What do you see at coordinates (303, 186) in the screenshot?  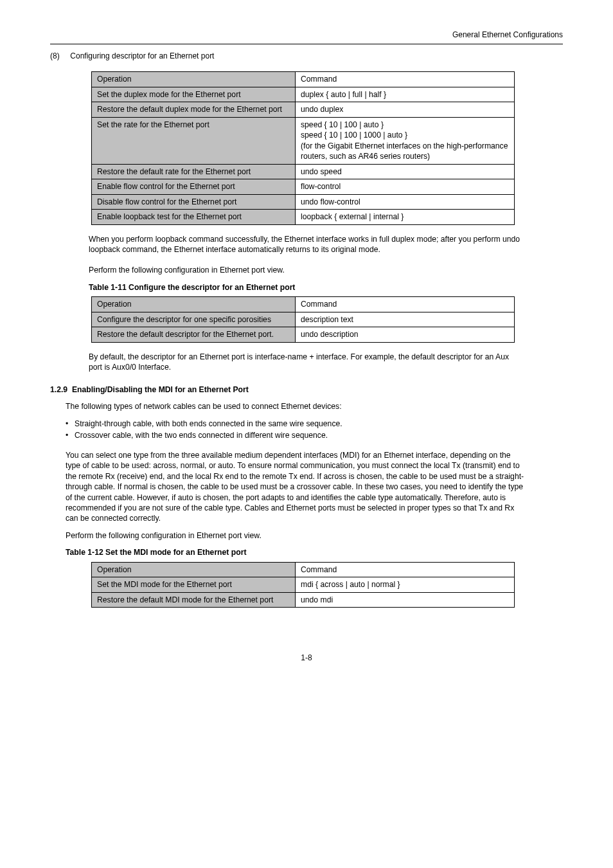 I see `table-row: Enable flow control for the Ethernet por…` at bounding box center [303, 186].